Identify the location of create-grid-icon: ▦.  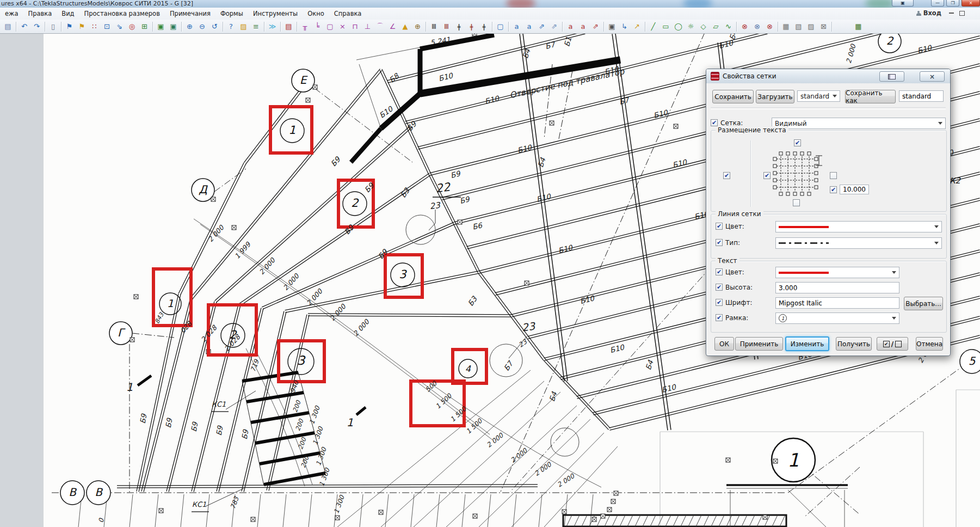
(859, 26).